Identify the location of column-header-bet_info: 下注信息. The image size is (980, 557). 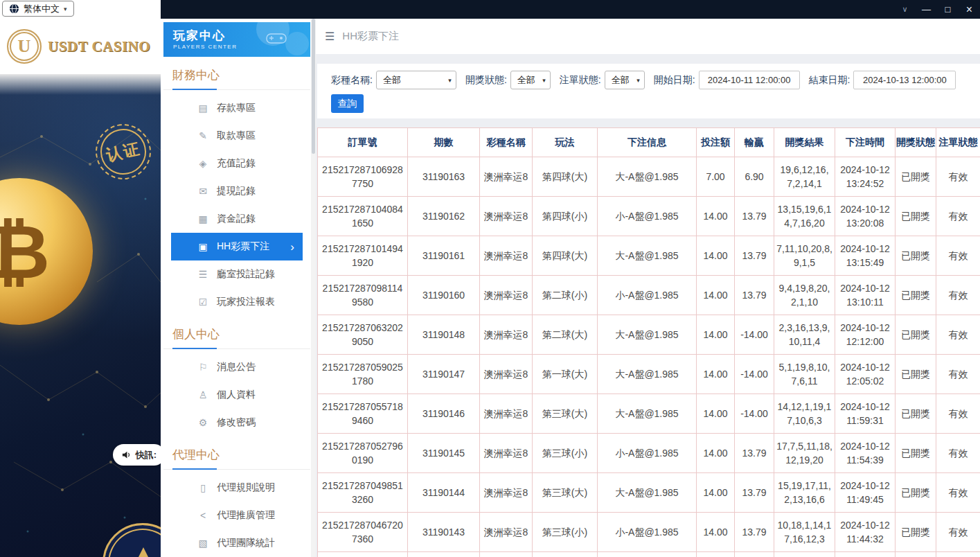
(647, 143).